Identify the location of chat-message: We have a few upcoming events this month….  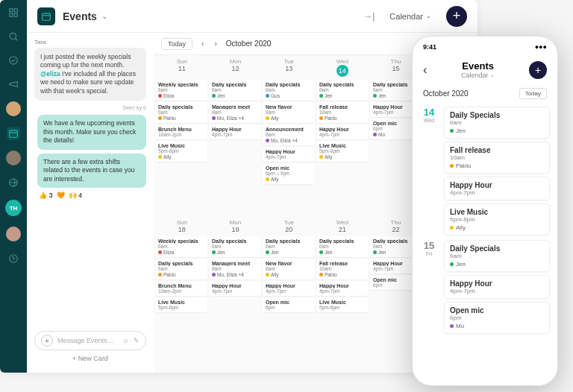
(92, 132).